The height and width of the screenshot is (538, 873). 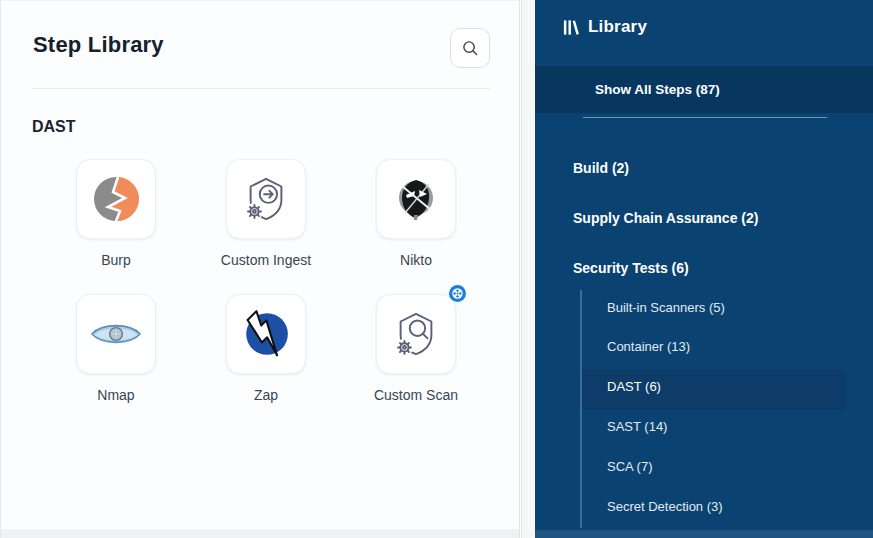 I want to click on category-supply-chain-assurance: Supply Chain Assurance (2), so click(x=666, y=218).